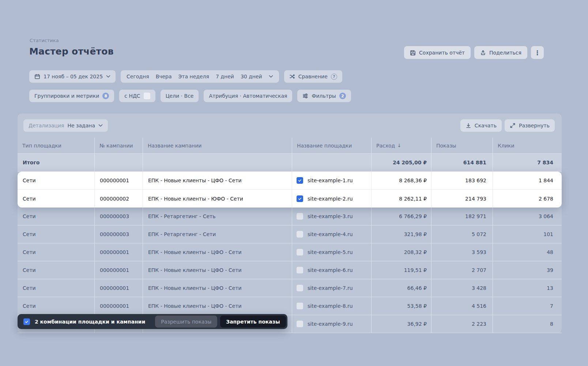 This screenshot has height=366, width=588. I want to click on quick-range-30-days: 30 дней, so click(252, 76).